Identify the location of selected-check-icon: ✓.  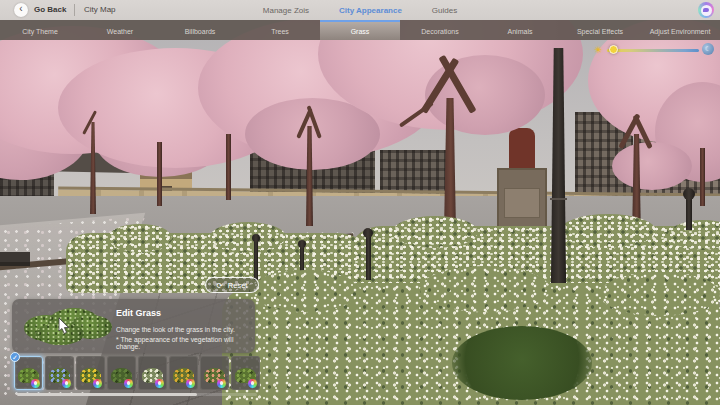
(15, 357).